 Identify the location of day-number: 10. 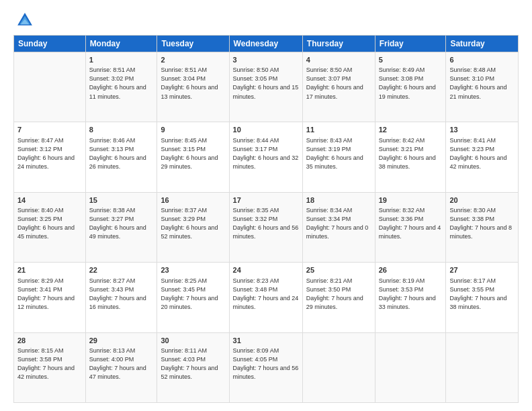
(266, 130).